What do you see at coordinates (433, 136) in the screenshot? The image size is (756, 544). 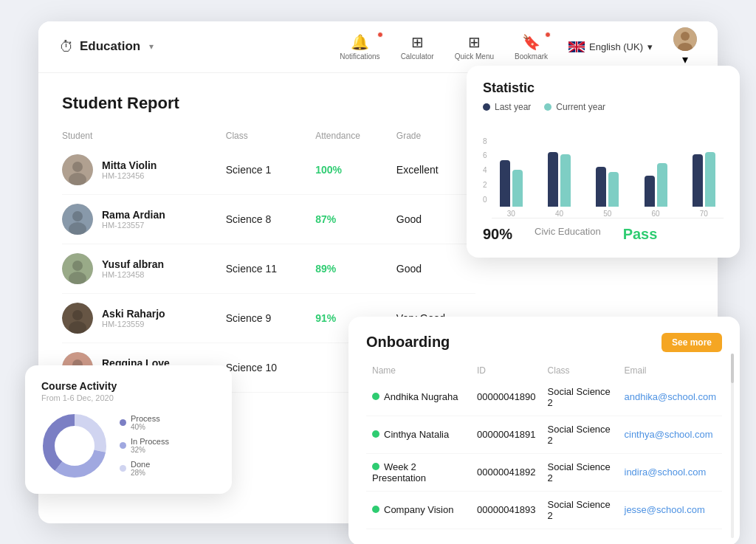 I see `col-grade: Grade` at bounding box center [433, 136].